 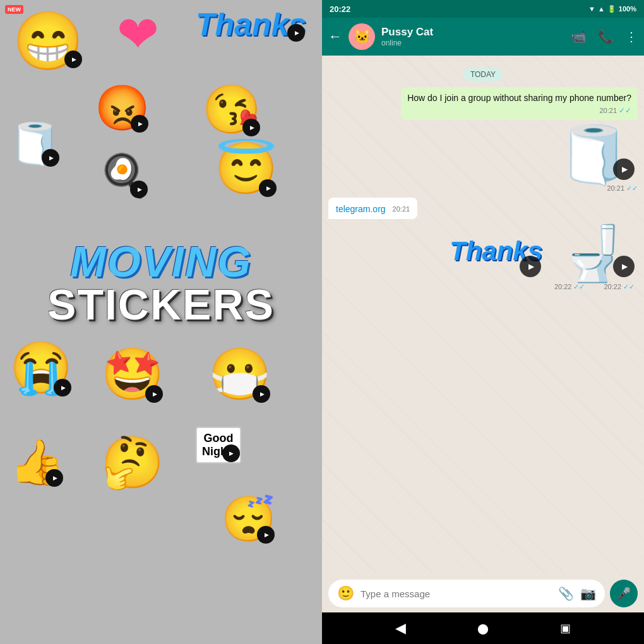 What do you see at coordinates (37, 462) in the screenshot?
I see `sticker-thumbs: 👍` at bounding box center [37, 462].